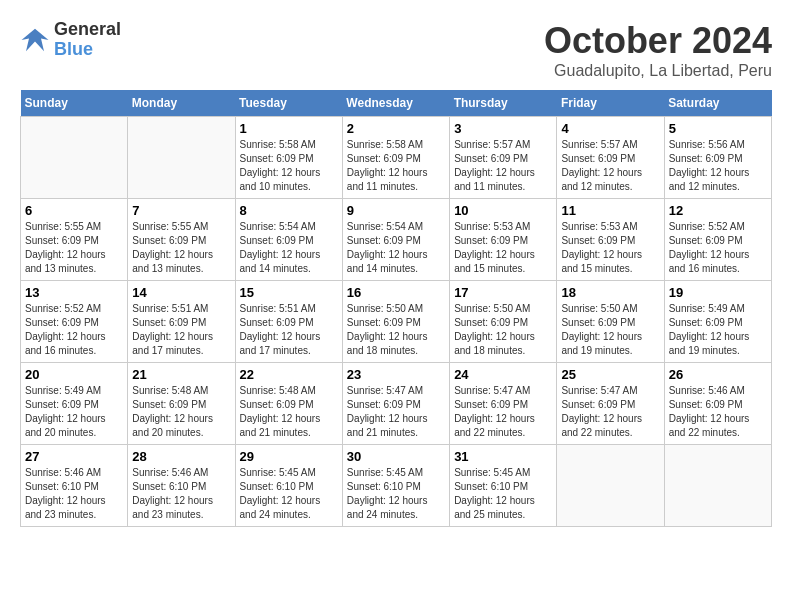  What do you see at coordinates (396, 128) in the screenshot?
I see `day-number: 2` at bounding box center [396, 128].